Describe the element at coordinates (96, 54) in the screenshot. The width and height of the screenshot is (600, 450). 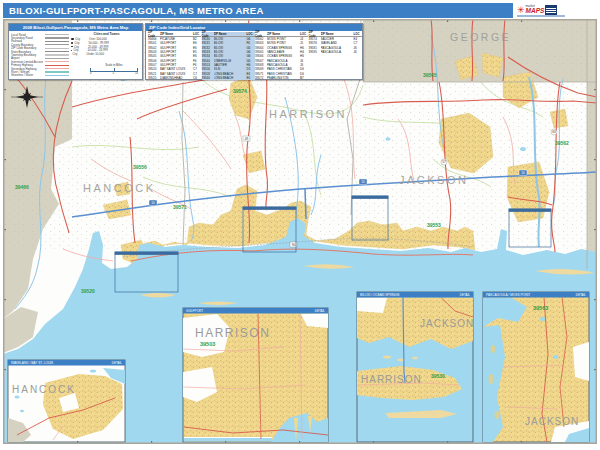
I see `population-range-label: Under 10,000` at that location.